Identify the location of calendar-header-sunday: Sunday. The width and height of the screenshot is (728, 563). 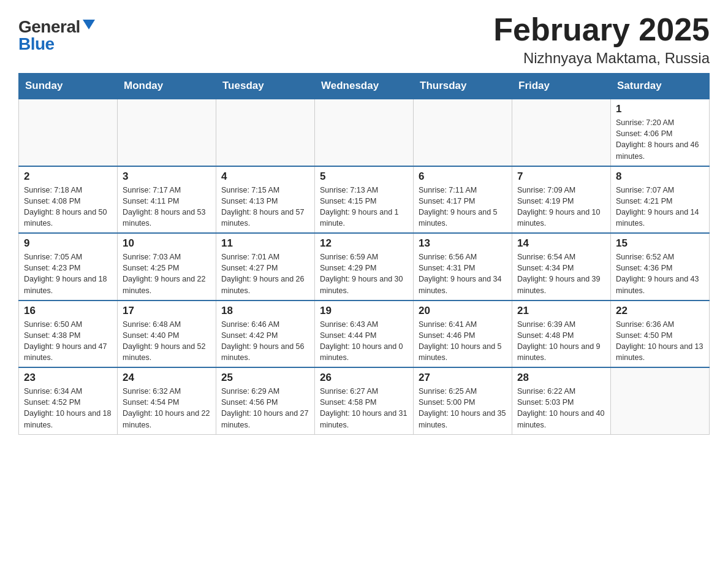
(69, 86).